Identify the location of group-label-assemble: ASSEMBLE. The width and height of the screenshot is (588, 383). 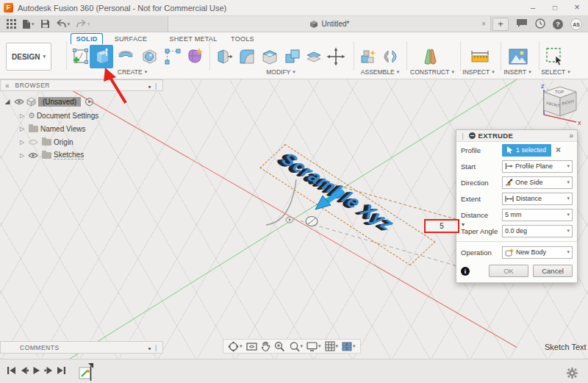
(380, 72).